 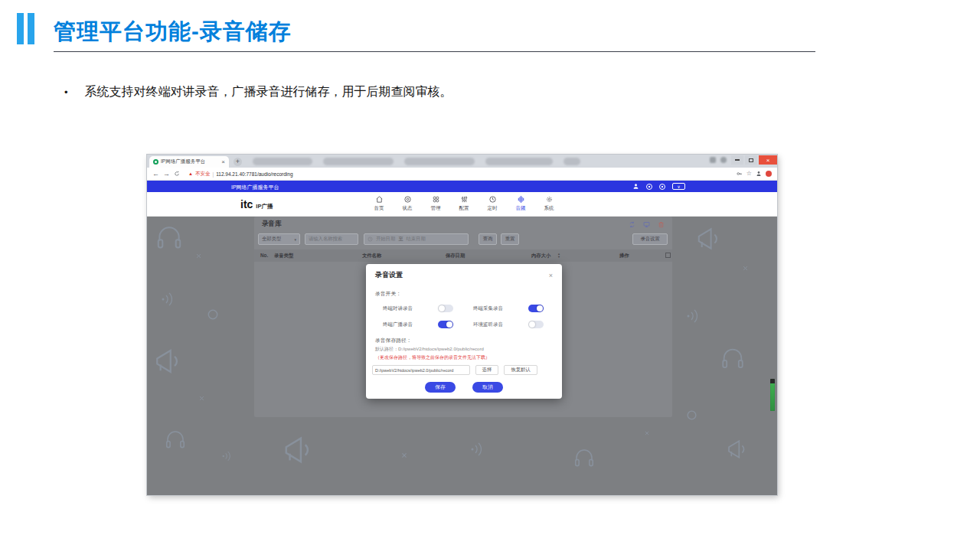 I want to click on logo-text: itc, so click(x=247, y=204).